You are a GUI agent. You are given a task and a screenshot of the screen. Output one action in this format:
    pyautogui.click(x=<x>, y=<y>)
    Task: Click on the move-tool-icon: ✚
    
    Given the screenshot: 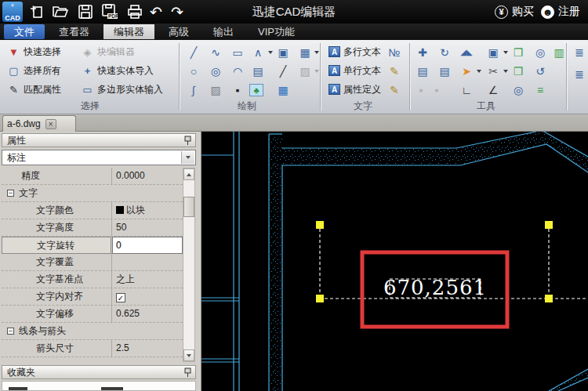 What is the action you would take?
    pyautogui.click(x=423, y=52)
    